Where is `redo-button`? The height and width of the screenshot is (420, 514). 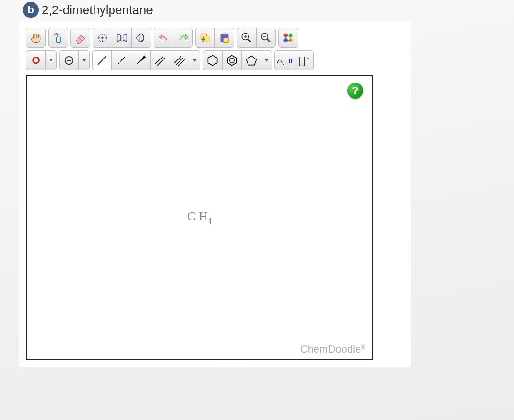
redo-button is located at coordinates (183, 38).